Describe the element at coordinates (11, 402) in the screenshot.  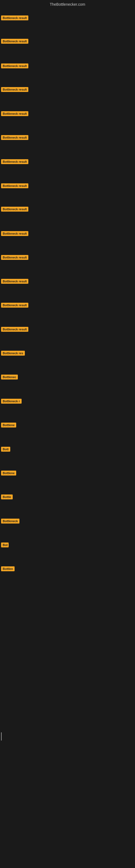
I see `result-row-17: Bottleneck r` at that location.